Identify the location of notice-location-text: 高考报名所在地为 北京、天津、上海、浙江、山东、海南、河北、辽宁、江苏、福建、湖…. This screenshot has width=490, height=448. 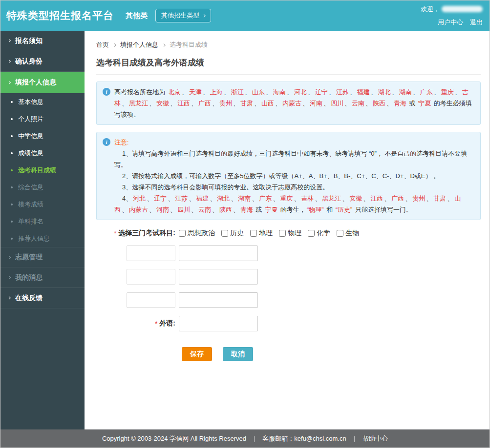
(294, 103).